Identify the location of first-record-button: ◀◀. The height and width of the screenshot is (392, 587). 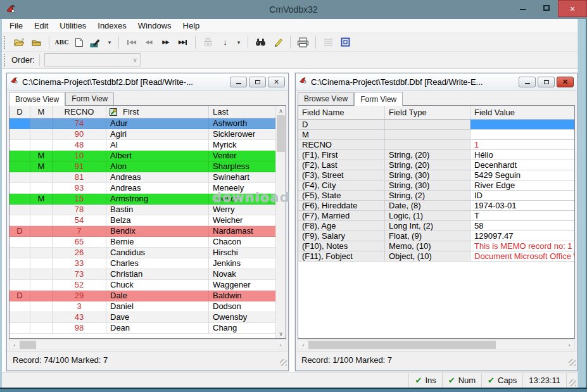
(132, 42).